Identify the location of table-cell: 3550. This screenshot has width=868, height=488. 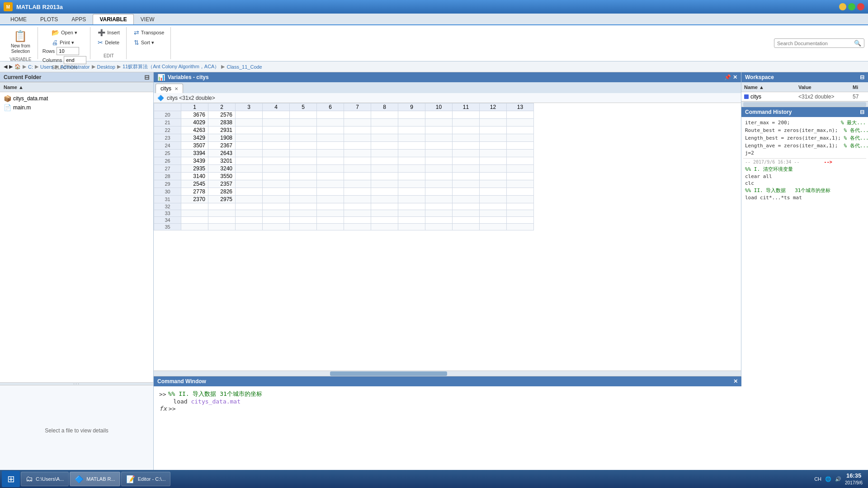
(222, 176).